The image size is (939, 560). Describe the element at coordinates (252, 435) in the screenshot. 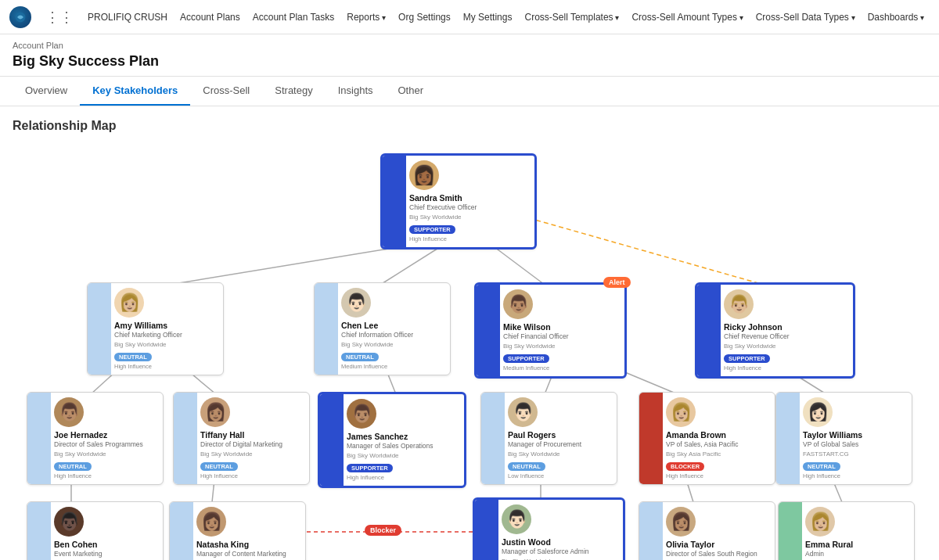

I see `card-name-tiffany: Tiffany Hall` at that location.